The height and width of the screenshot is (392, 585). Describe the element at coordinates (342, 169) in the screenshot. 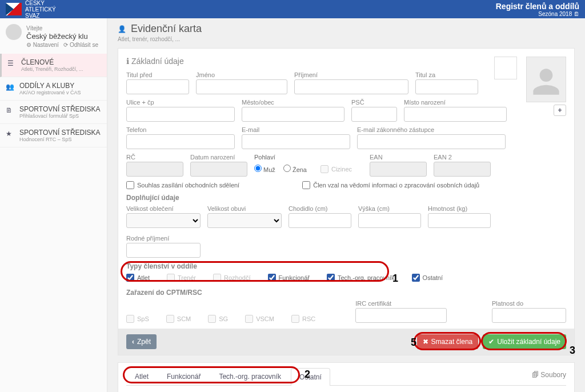

I see `foreigner-label: Cizinec` at that location.